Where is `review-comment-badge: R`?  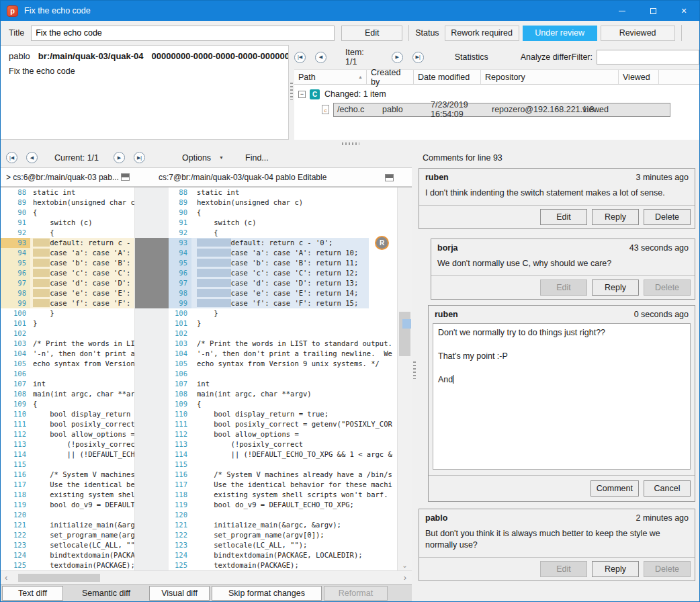 review-comment-badge: R is located at coordinates (382, 243).